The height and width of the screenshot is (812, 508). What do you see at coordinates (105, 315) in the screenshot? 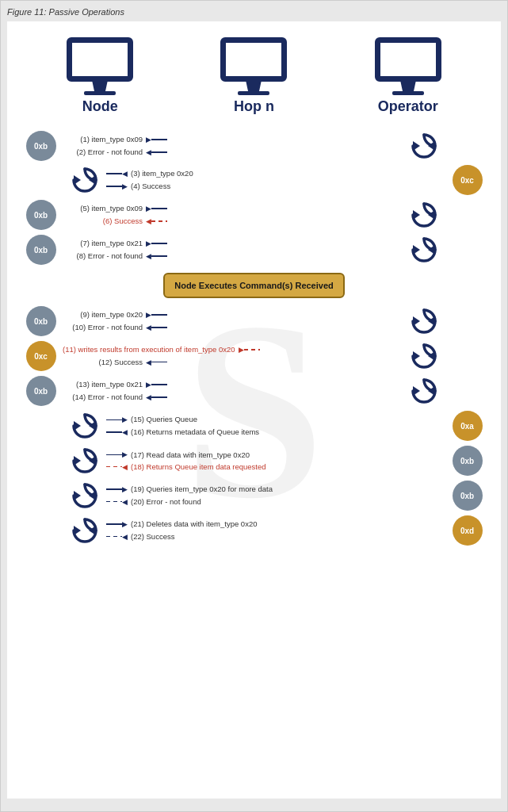
I see `msg-9-label: (9) item_type 0x20` at bounding box center [105, 315].